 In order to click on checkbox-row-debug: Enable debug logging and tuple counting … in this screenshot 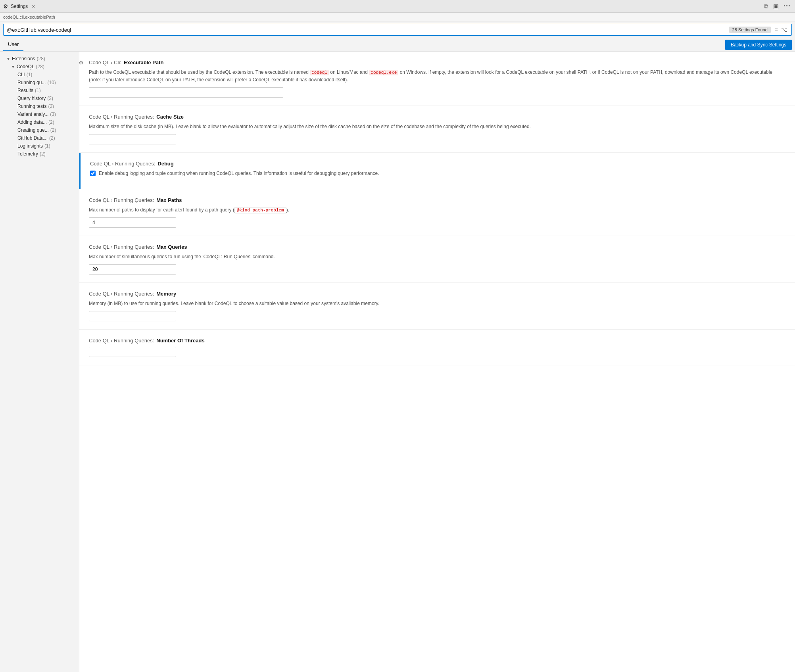, I will do `click(438, 175)`.